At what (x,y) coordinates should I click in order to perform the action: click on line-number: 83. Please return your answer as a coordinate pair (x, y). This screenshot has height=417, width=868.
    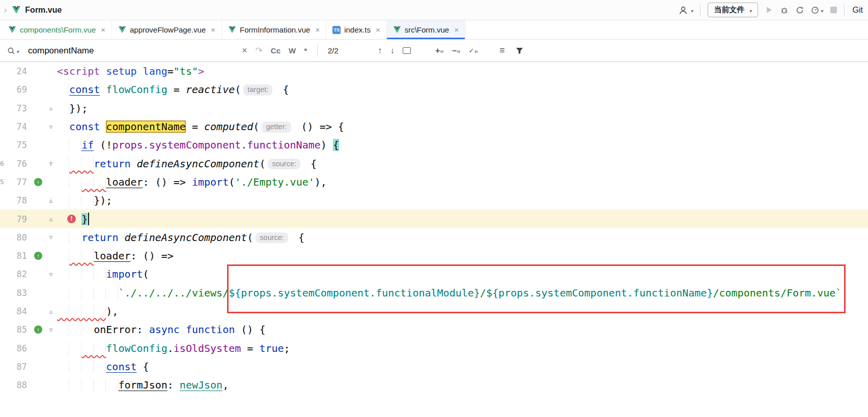
    Looking at the image, I should click on (19, 293).